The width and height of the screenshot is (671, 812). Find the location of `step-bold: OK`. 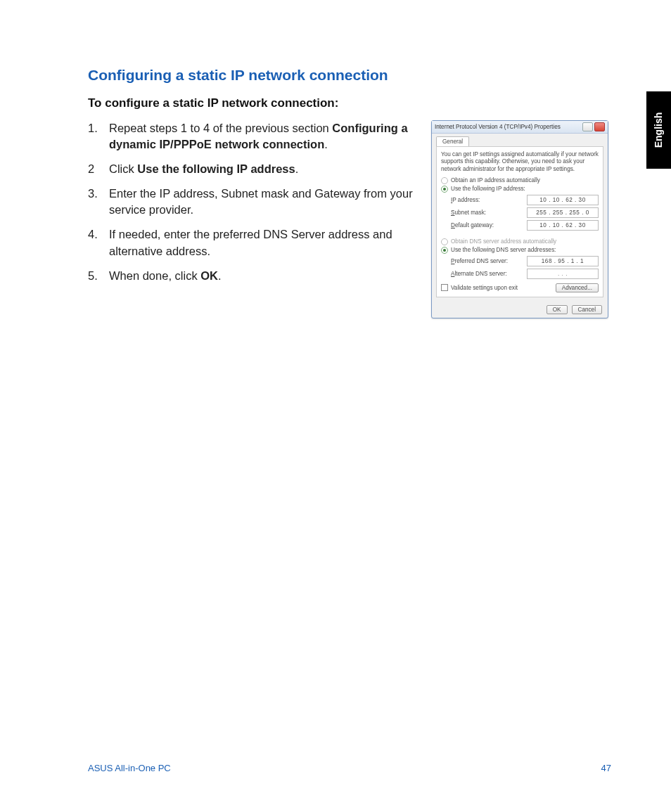

step-bold: OK is located at coordinates (210, 276).